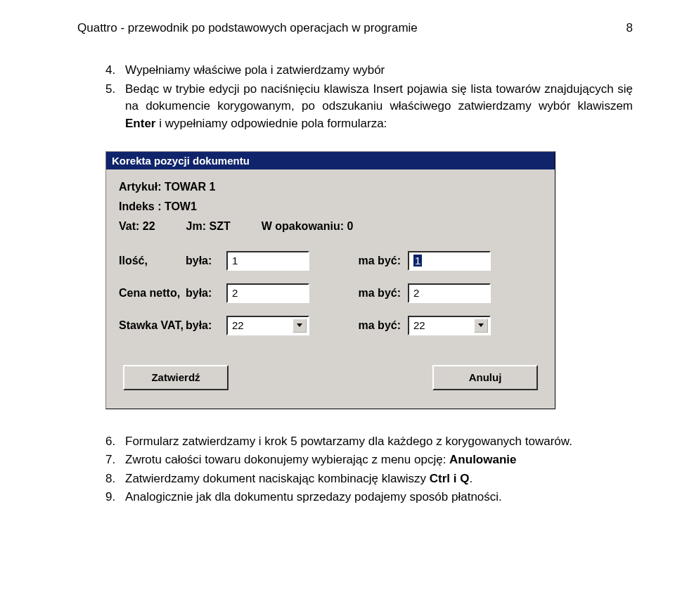  I want to click on meta-row: Vat: 22 Jm: SZT W opakowaniu: 0, so click(330, 226).